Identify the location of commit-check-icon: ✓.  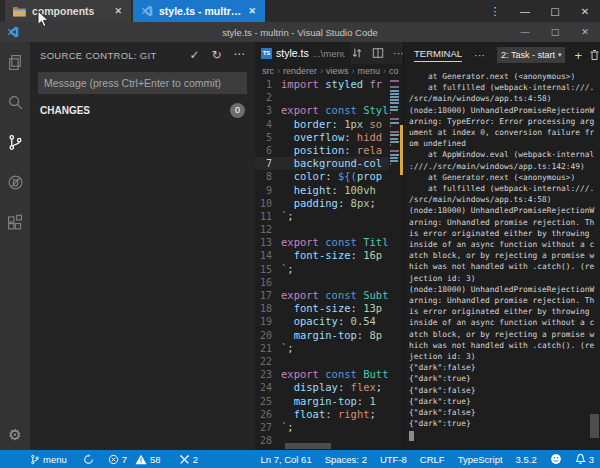
(194, 55).